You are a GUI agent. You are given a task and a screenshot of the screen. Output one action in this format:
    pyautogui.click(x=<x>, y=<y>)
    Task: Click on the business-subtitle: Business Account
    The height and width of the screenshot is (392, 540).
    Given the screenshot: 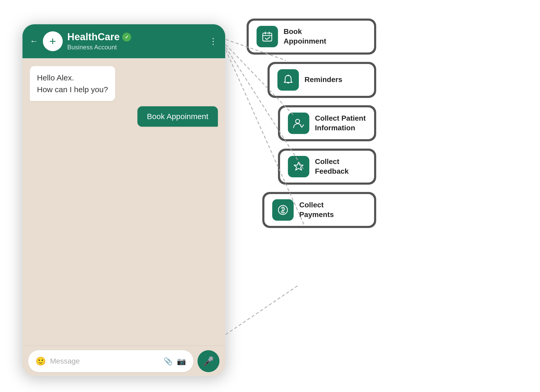 What is the action you would take?
    pyautogui.click(x=136, y=47)
    